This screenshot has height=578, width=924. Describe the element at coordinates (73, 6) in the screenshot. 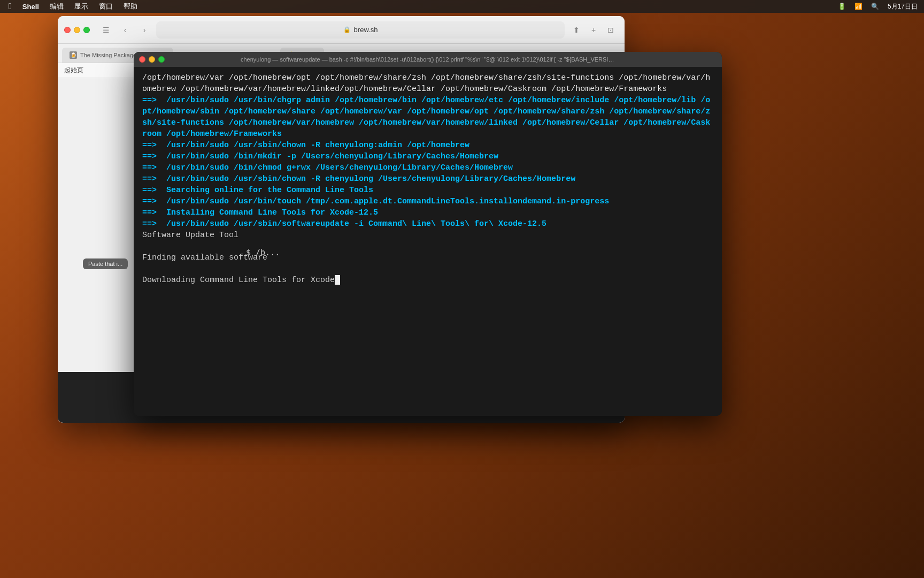

I see `menubar-left:  Shell 编辑 显示 窗口 帮助` at that location.